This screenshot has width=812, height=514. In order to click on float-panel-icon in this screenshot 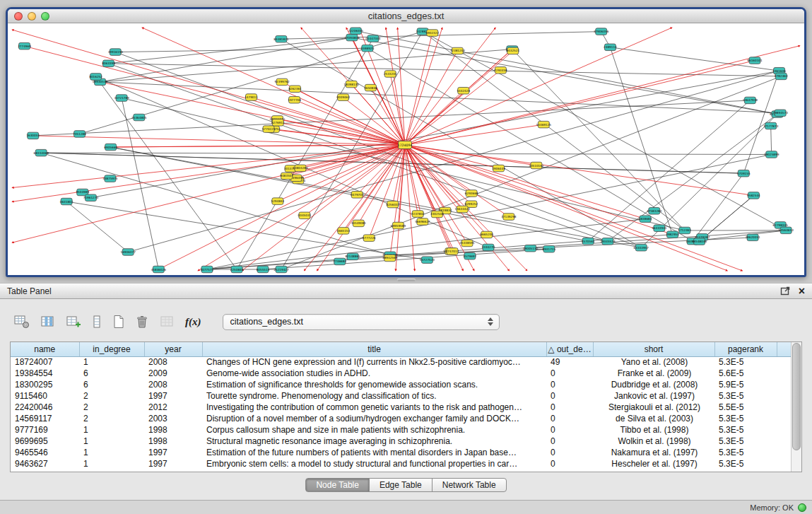, I will do `click(785, 291)`.